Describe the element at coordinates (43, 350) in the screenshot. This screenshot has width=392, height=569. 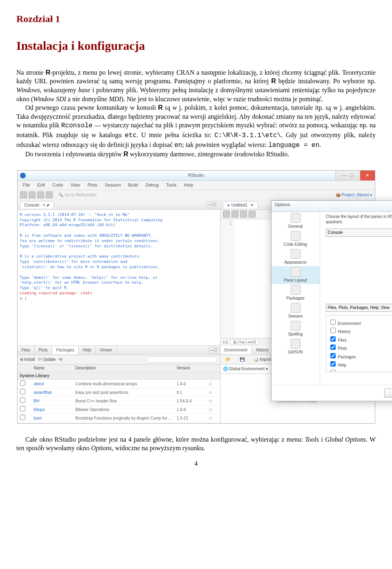
I see `tab-plots: Plots` at that location.